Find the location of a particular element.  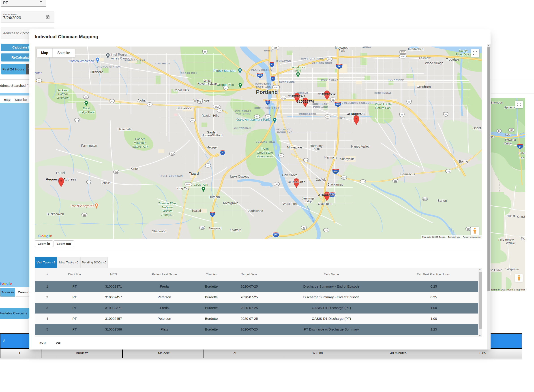

svg-text: Fairview is located at coordinates (425, 58).